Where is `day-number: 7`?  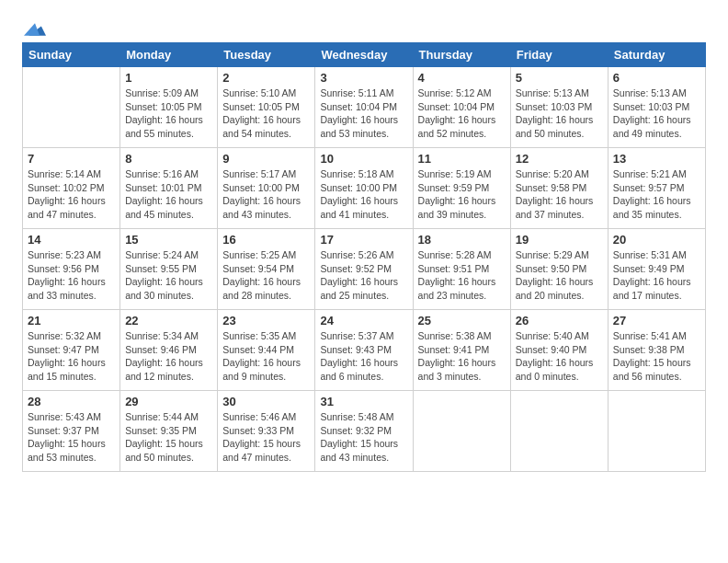 day-number: 7 is located at coordinates (72, 158).